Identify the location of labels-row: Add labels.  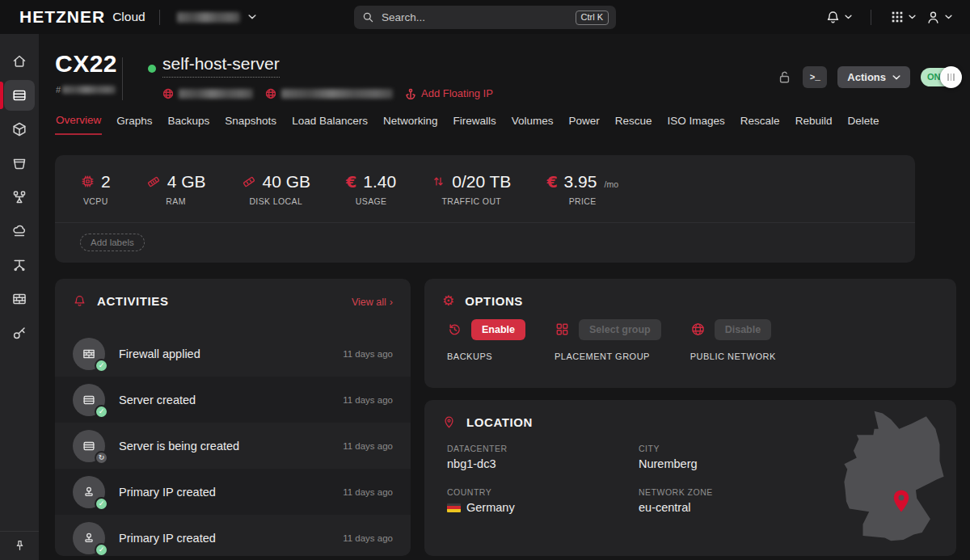
(485, 242).